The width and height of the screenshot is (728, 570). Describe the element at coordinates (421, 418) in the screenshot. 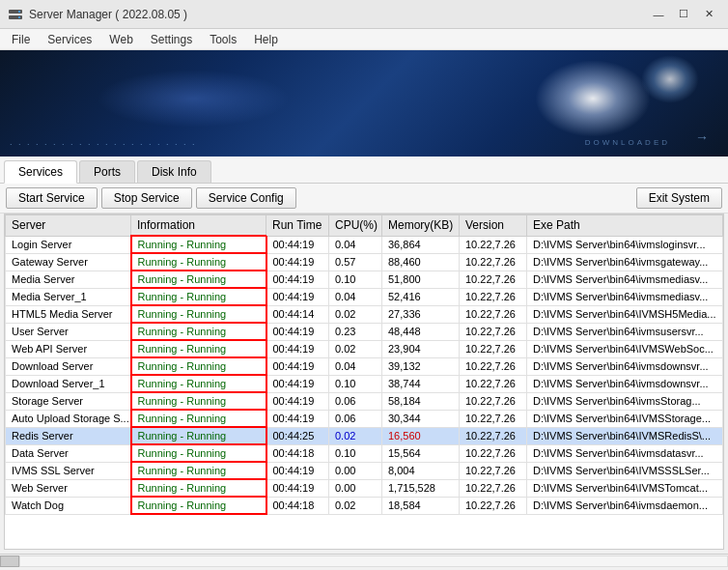

I see `cell-memory: 30,344` at that location.